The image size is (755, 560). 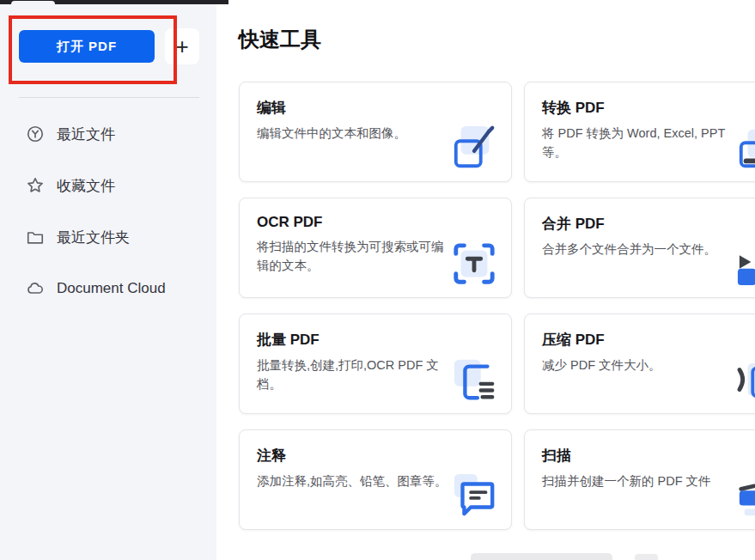 What do you see at coordinates (474, 496) in the screenshot?
I see `comment-icon` at bounding box center [474, 496].